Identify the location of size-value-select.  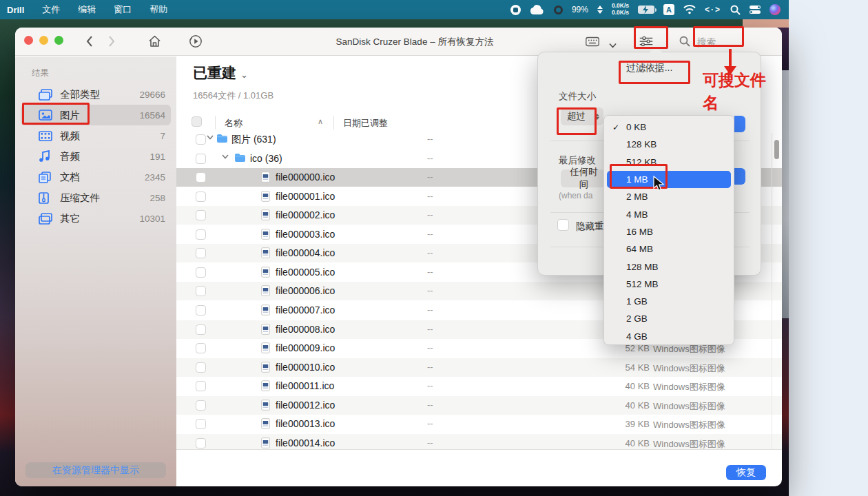
(740, 124).